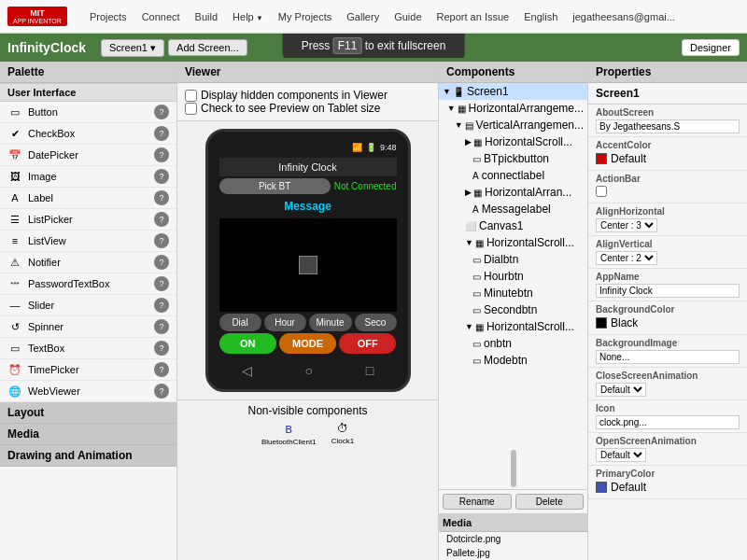 This screenshot has height=560, width=747. Describe the element at coordinates (248, 343) in the screenshot. I see `on-button: ON` at that location.